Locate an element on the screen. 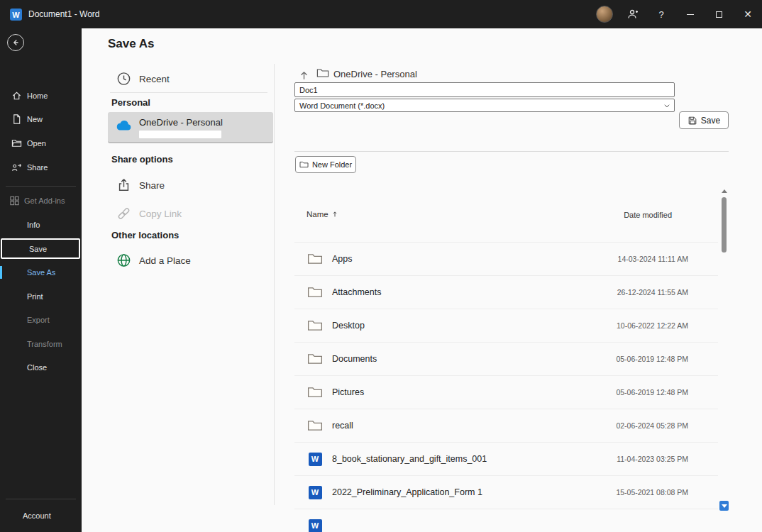 This screenshot has height=532, width=762. file-date: 14-03-2024 11:11 AM is located at coordinates (653, 259).